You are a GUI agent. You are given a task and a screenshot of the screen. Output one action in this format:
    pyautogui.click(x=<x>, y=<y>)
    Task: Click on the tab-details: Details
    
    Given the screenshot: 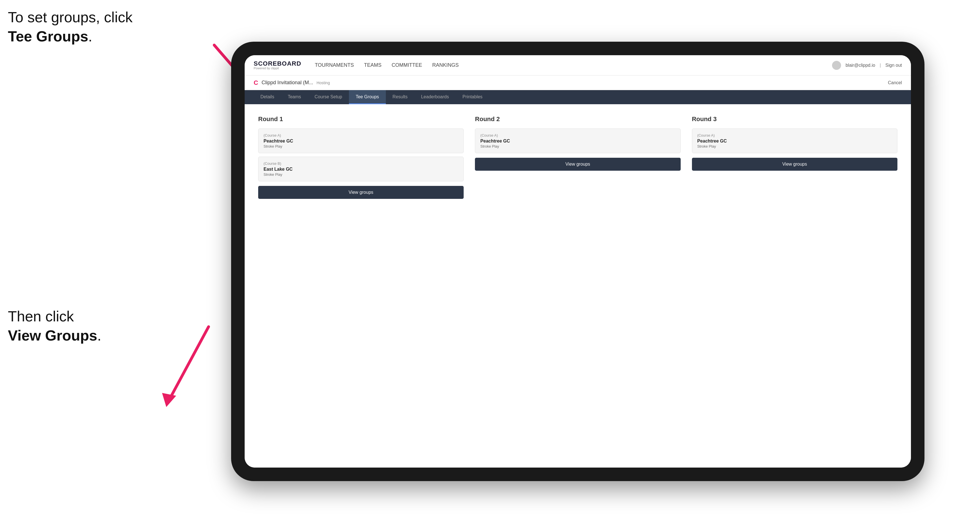 What is the action you would take?
    pyautogui.click(x=267, y=97)
    